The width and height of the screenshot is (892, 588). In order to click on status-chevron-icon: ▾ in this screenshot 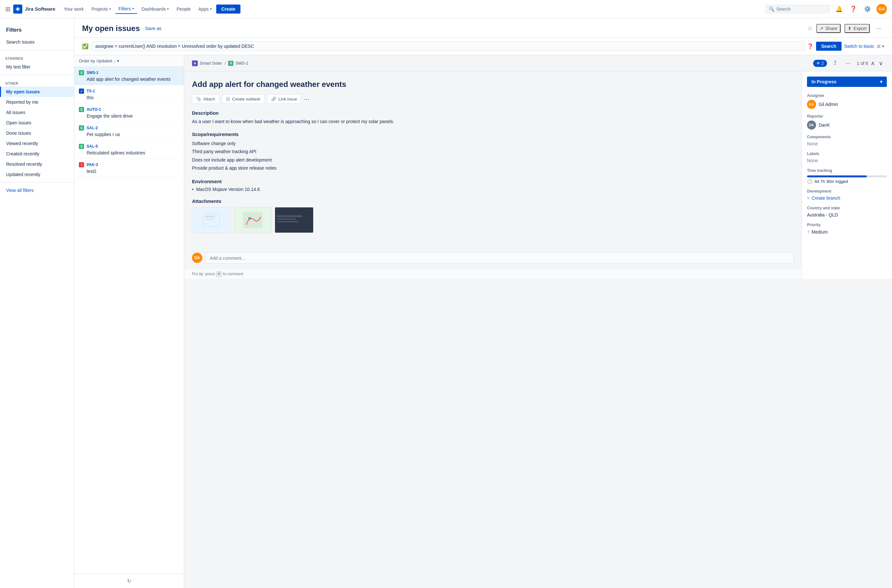, I will do `click(881, 82)`.